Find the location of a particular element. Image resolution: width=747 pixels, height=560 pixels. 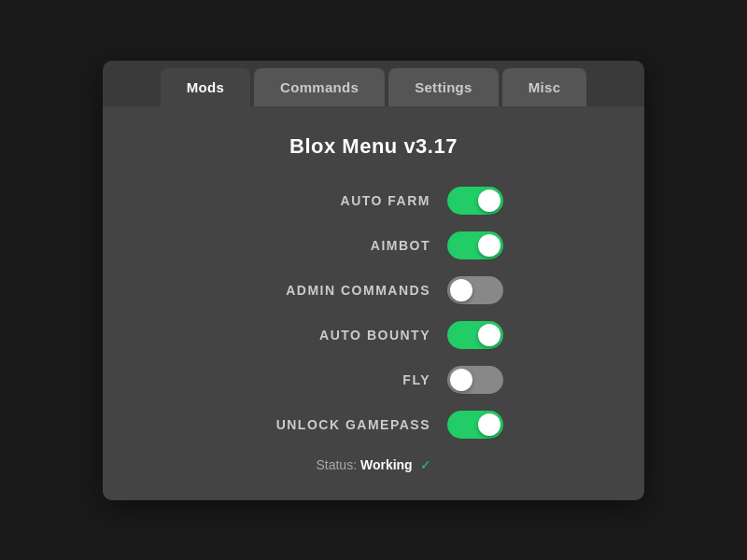

toggle-switch-admin-commands is located at coordinates (475, 290).